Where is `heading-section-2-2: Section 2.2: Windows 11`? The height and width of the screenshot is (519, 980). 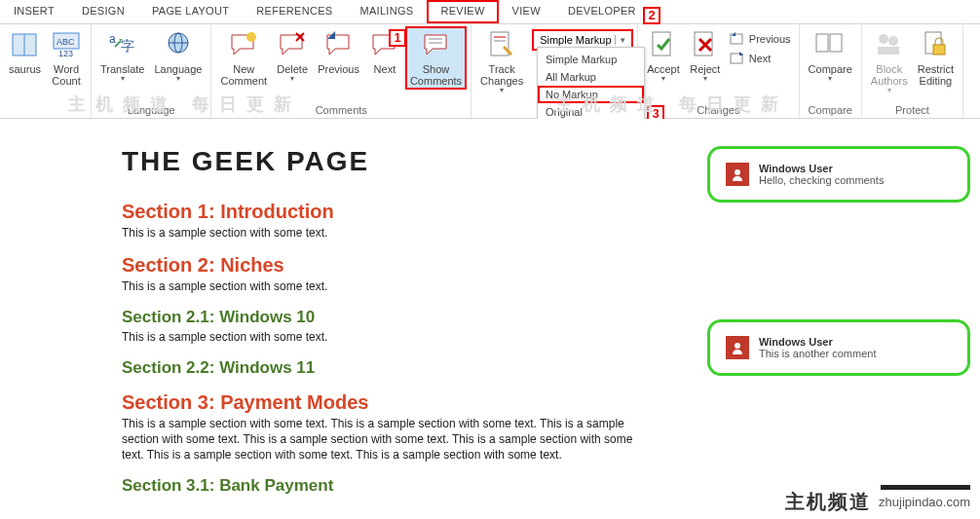 heading-section-2-2: Section 2.2: Windows 11 is located at coordinates (380, 368).